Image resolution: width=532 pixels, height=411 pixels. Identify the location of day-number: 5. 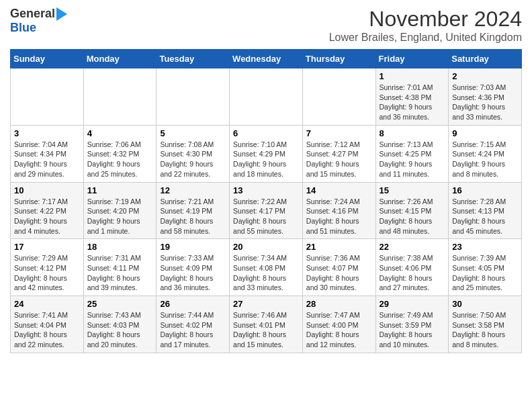
(193, 133).